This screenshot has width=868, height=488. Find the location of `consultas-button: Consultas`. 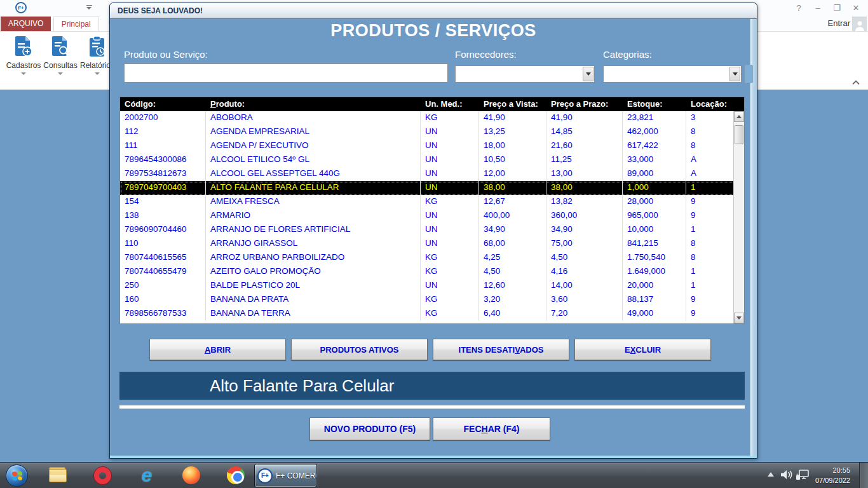

consultas-button: Consultas is located at coordinates (60, 55).